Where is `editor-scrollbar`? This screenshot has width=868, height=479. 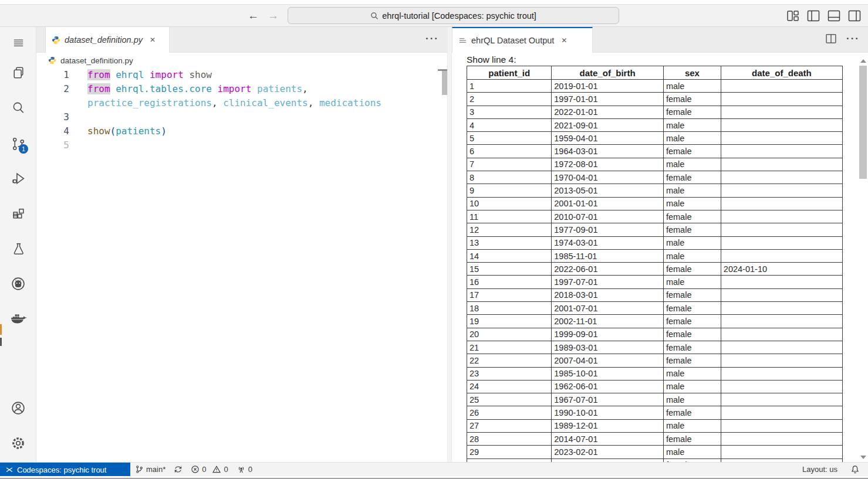
editor-scrollbar is located at coordinates (445, 83).